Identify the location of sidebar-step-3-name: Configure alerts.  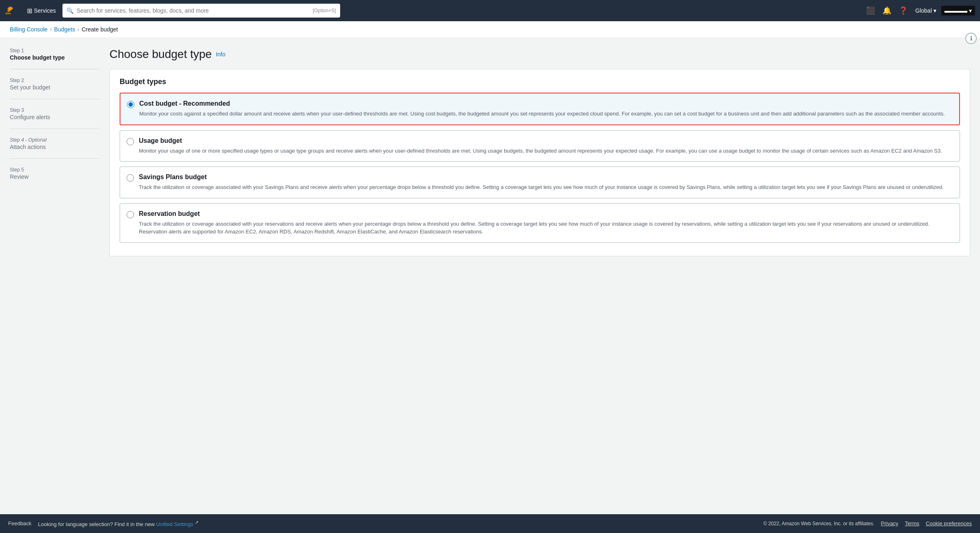
(55, 117).